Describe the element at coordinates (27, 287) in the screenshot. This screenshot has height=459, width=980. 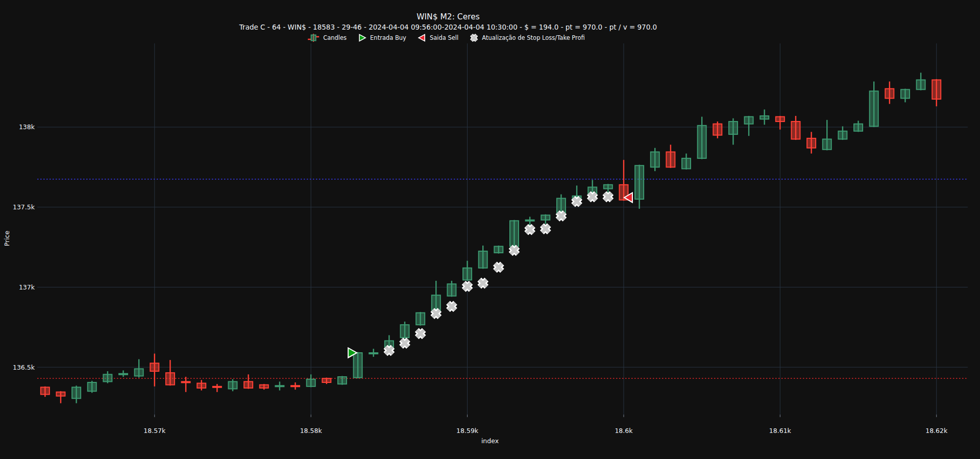
I see `y-tick-label: 137k` at that location.